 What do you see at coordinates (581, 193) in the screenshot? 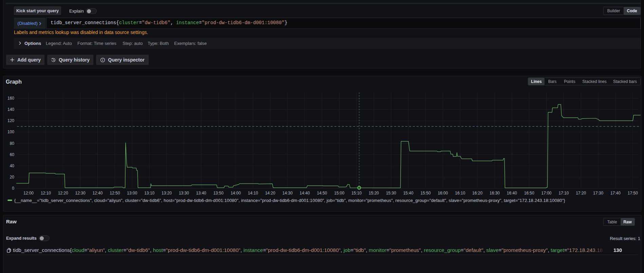
I see `svg-text: 17:20` at bounding box center [581, 193].